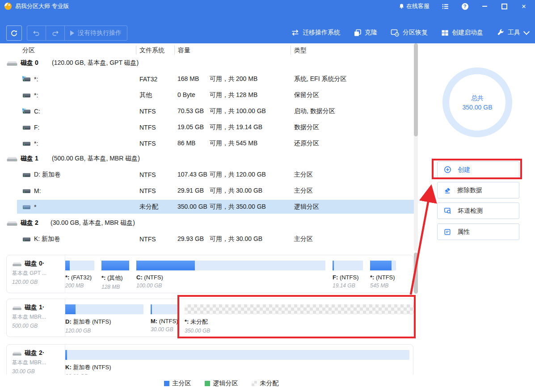 The height and width of the screenshot is (392, 535). What do you see at coordinates (37, 33) in the screenshot?
I see `undo-button` at bounding box center [37, 33].